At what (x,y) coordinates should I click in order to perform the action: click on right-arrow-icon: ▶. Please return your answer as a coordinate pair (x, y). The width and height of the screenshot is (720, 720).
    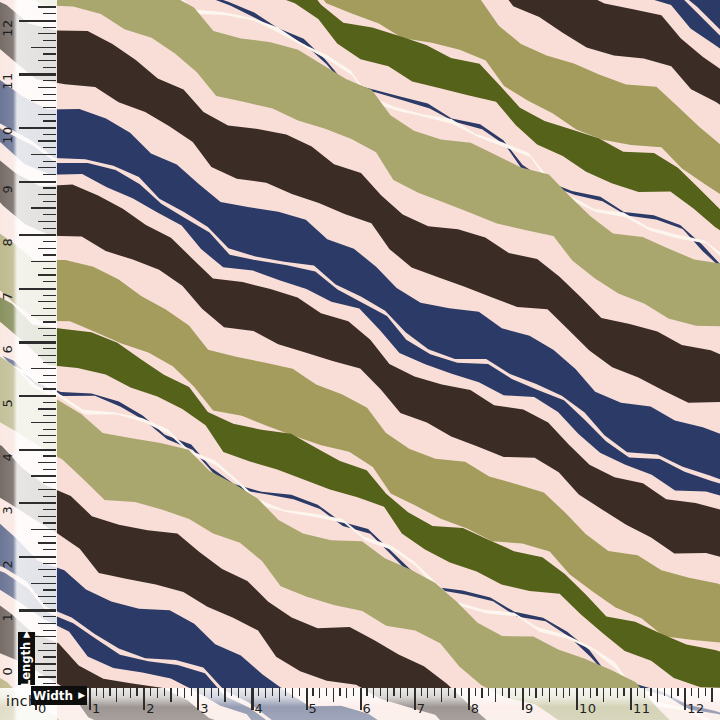
    Looking at the image, I should click on (82, 696).